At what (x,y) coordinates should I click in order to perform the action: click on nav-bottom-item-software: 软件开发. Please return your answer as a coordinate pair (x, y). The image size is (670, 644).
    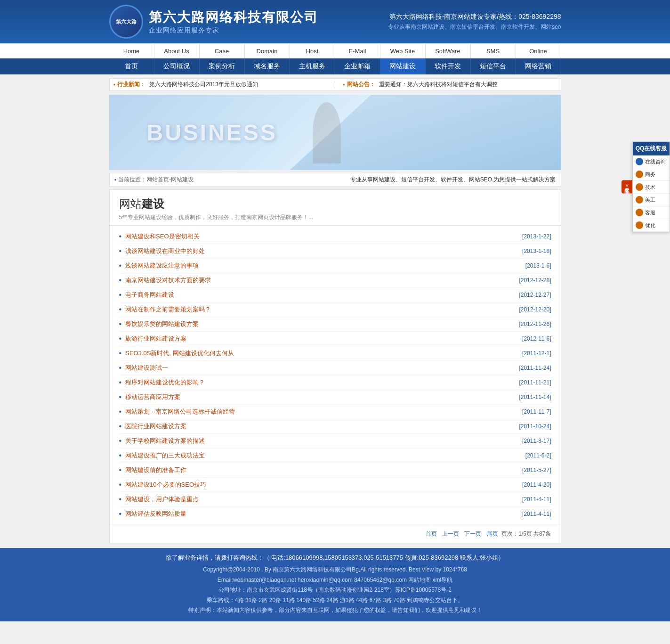
    Looking at the image, I should click on (448, 66).